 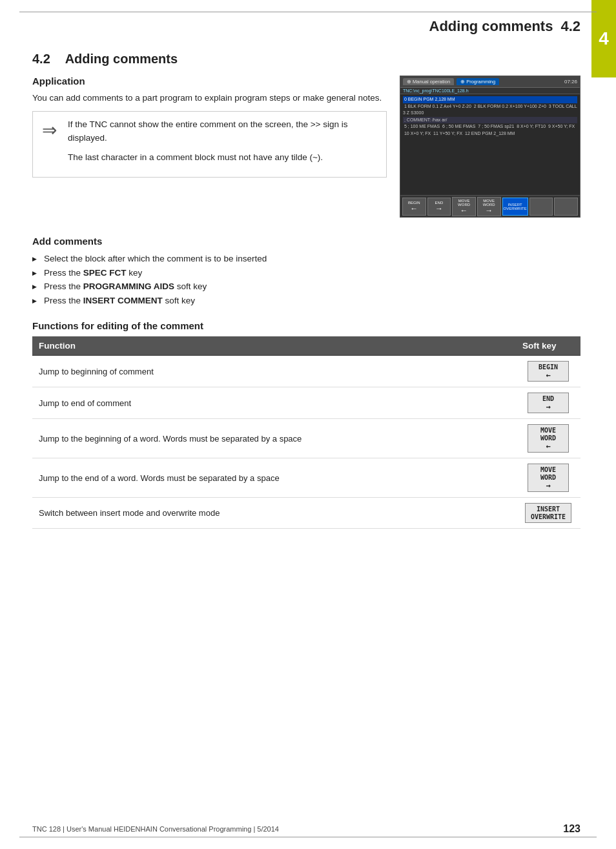 What do you see at coordinates (274, 346) in the screenshot?
I see `col-function: Function` at bounding box center [274, 346].